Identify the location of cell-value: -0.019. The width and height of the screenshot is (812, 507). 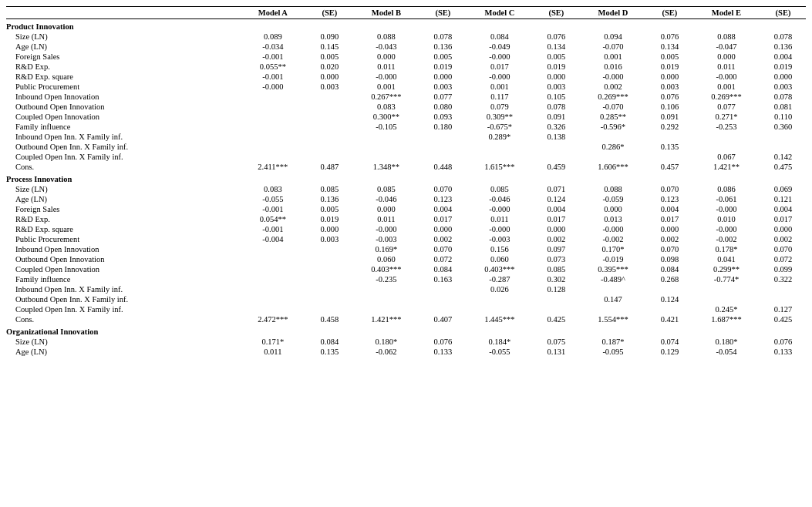
(613, 259).